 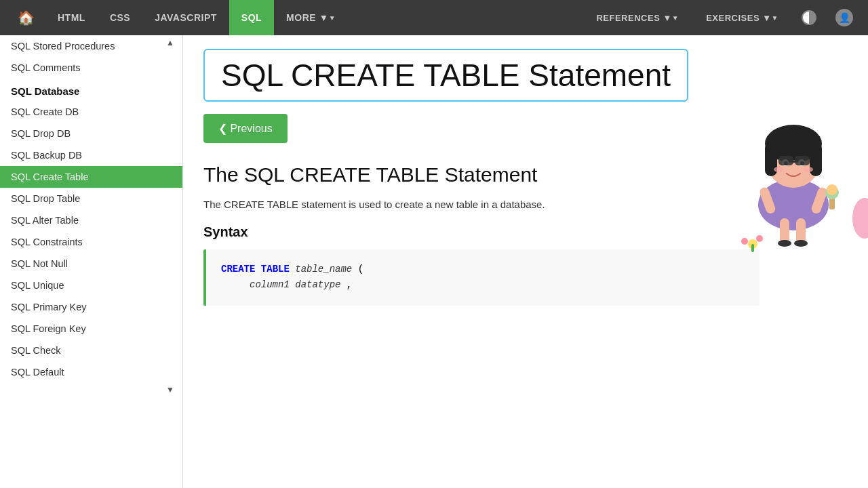 I want to click on person-icon: 👤, so click(x=844, y=18).